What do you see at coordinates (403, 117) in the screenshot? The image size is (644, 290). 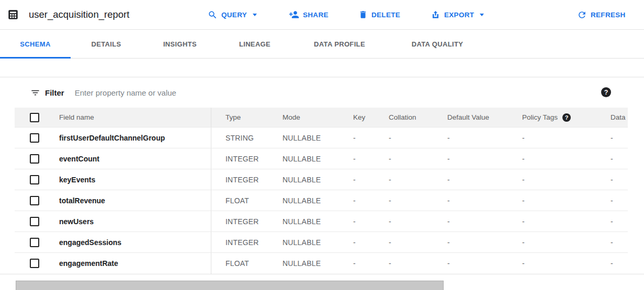 I see `column-header-collation: Collation` at bounding box center [403, 117].